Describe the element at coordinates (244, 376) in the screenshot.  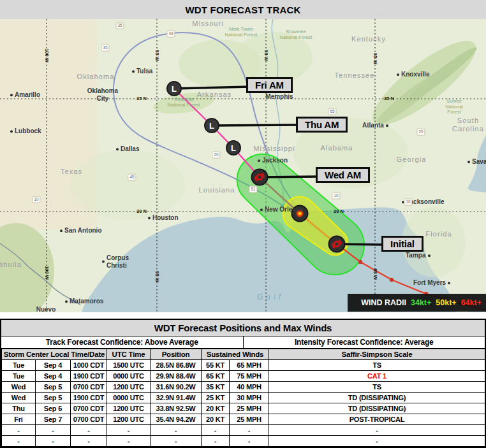
I see `table-row: TueSep 41900 CDT0000 UTC29.9N 88.4W65 KT…` at that location.